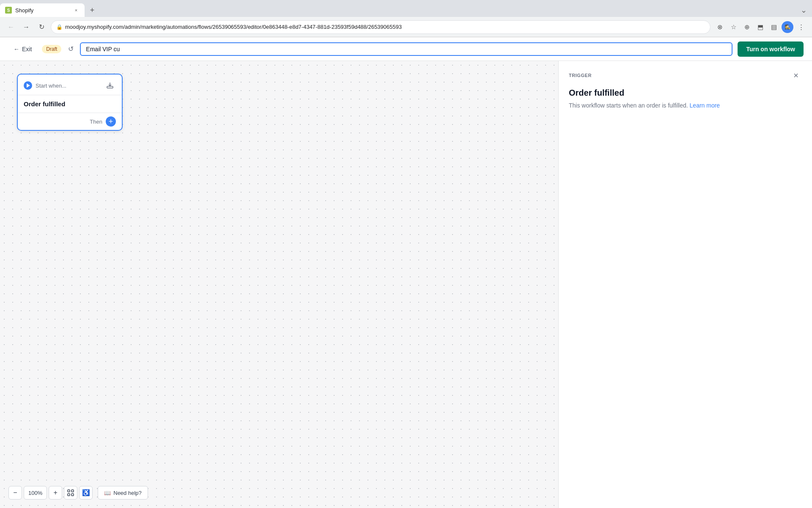 The width and height of the screenshot is (812, 508). Describe the element at coordinates (59, 27) in the screenshot. I see `lock-icon: 🔒` at that location.